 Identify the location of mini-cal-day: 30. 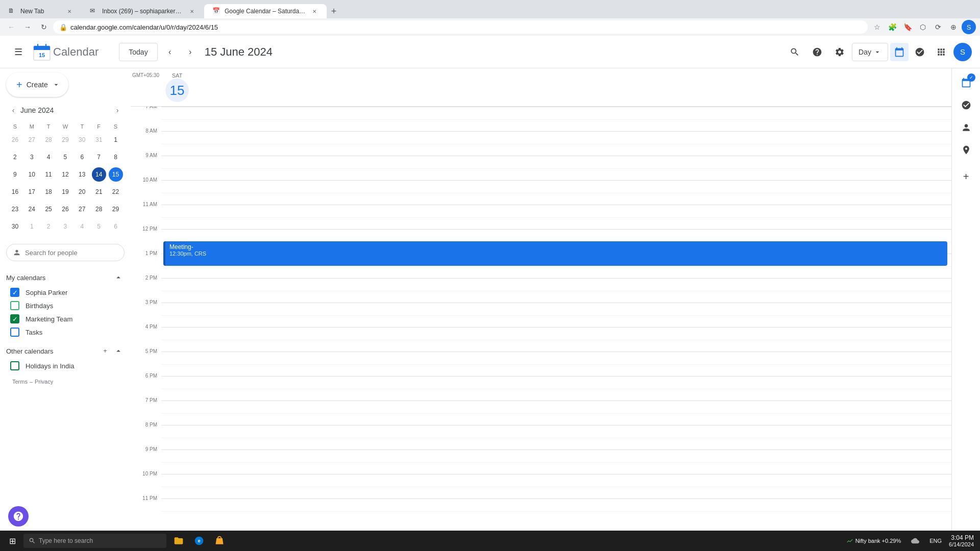
(82, 140).